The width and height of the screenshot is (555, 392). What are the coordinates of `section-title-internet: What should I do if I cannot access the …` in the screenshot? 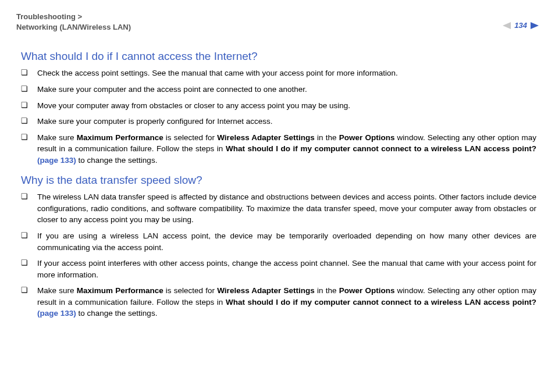 It's located at (279, 56).